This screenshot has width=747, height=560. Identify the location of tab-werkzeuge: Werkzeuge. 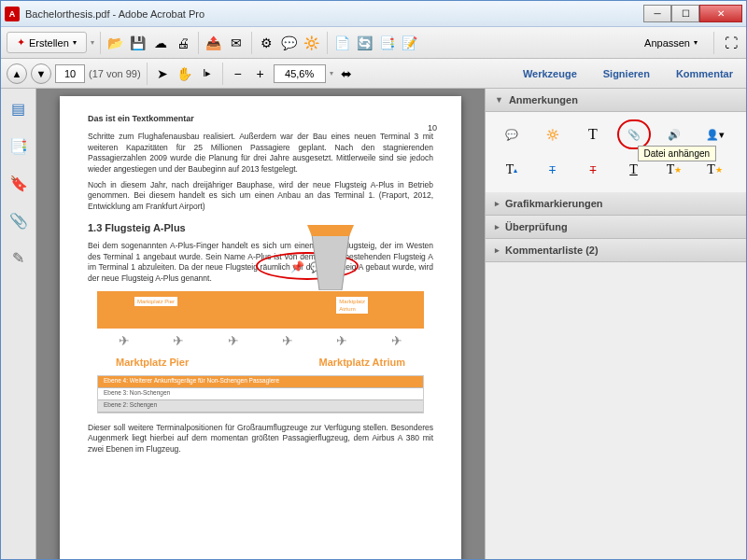
(550, 74).